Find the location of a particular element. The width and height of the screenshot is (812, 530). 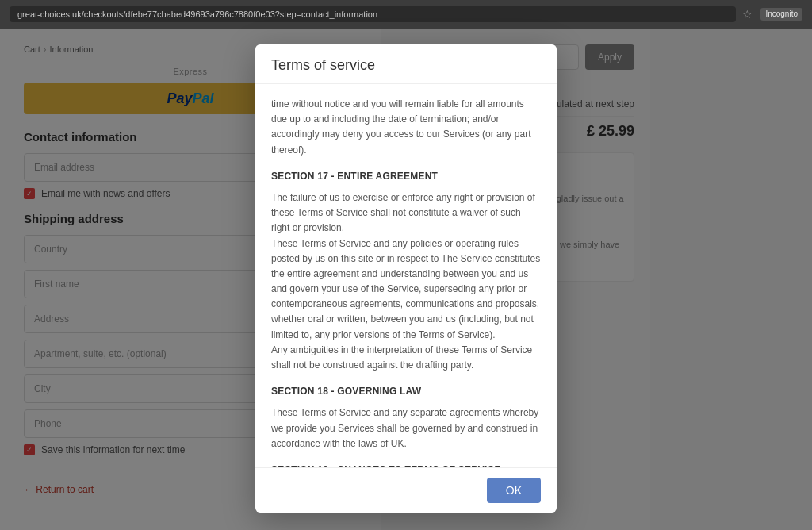

browser-icons: ☆ Incognito is located at coordinates (772, 14).